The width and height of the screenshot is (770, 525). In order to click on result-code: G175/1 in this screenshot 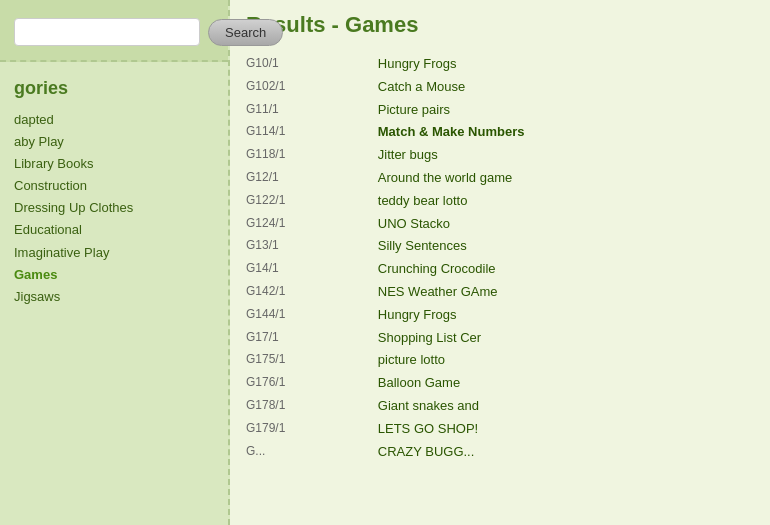, I will do `click(312, 360)`.